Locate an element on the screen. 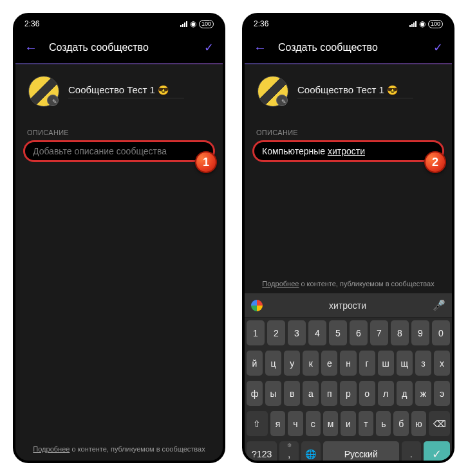  key-4: 4 is located at coordinates (317, 333).